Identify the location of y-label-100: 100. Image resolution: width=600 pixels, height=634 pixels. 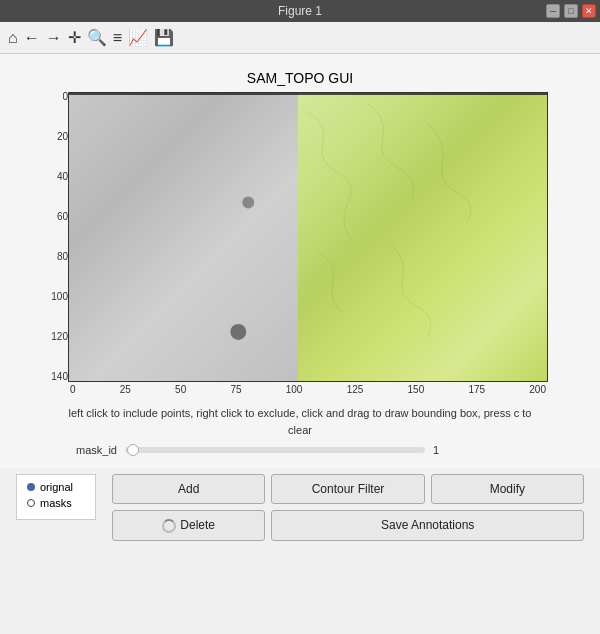
(54, 297).